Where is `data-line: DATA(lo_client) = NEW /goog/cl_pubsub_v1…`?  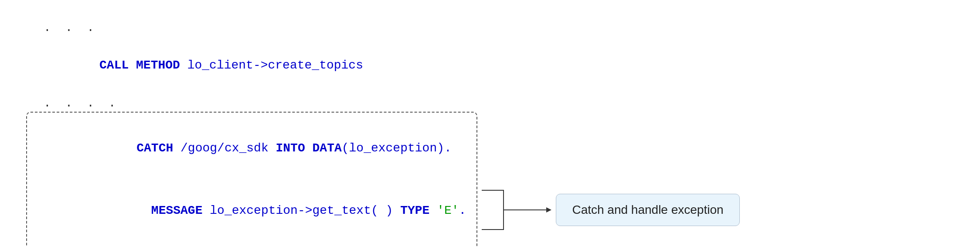
data-line: DATA(lo_client) = NEW /goog/cl_pubsub_v1… is located at coordinates (331, 10).